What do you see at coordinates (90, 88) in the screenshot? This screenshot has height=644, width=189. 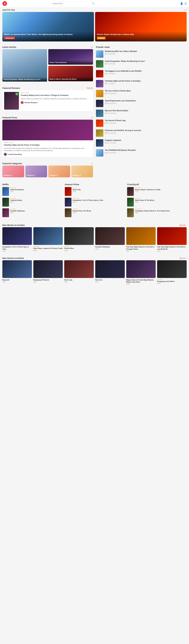 I see `featured-reviews-see-all: See all ›` at bounding box center [90, 88].